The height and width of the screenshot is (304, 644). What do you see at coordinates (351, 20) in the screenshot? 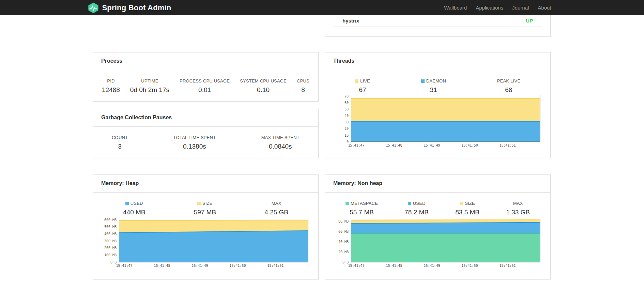
I see `application-name: hystrix` at bounding box center [351, 20].